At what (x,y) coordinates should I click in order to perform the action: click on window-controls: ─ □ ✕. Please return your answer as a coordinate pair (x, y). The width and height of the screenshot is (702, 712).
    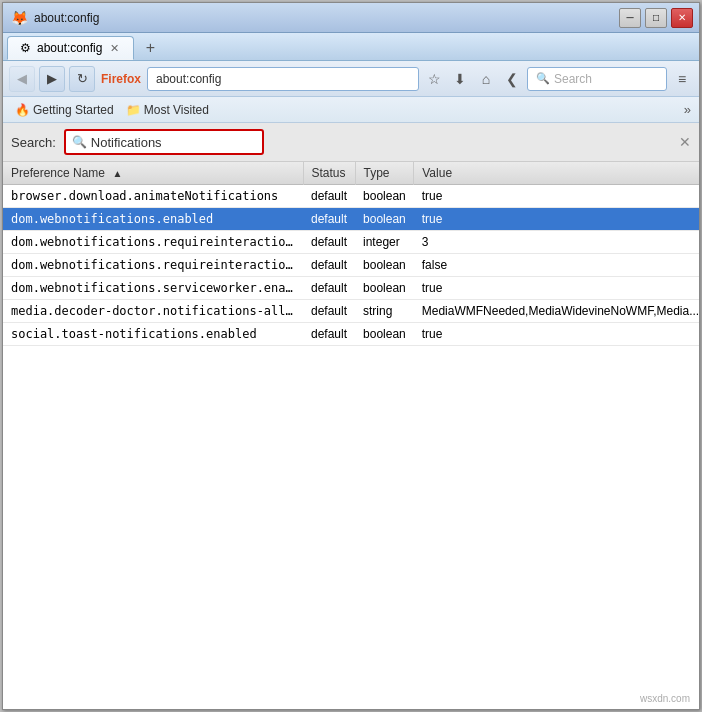
    Looking at the image, I should click on (656, 18).